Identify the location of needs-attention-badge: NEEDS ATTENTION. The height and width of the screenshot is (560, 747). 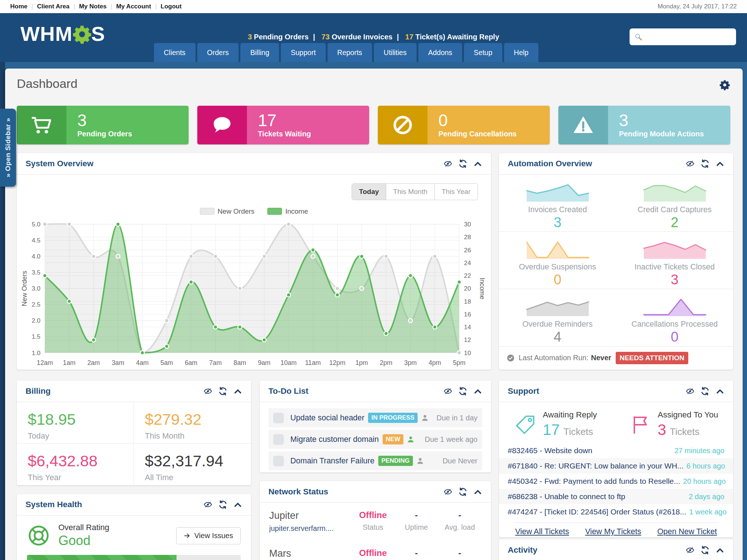
(652, 358).